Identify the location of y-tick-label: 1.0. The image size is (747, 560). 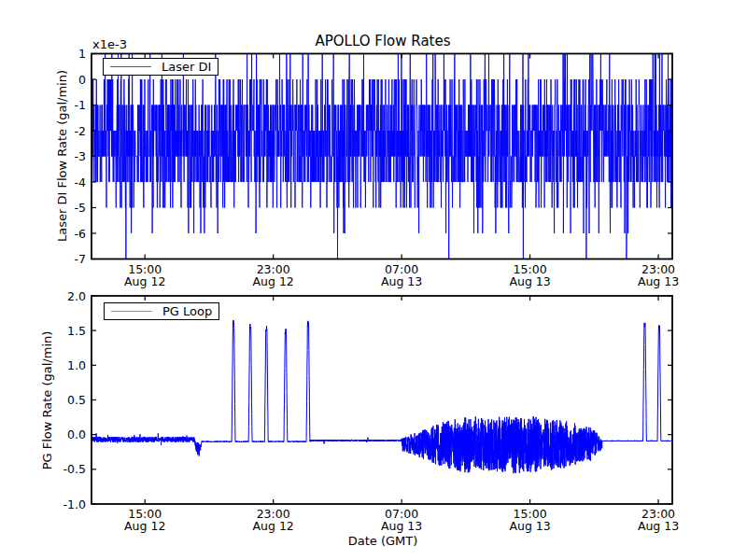
(77, 366).